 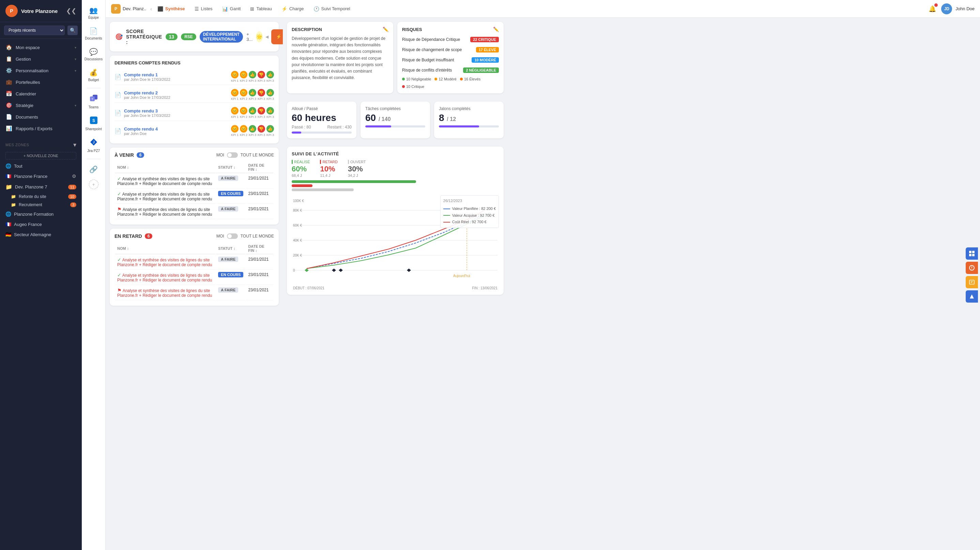 What do you see at coordinates (41, 224) in the screenshot?
I see `zone-augeo: 🇫🇷 Augeo France` at bounding box center [41, 224].